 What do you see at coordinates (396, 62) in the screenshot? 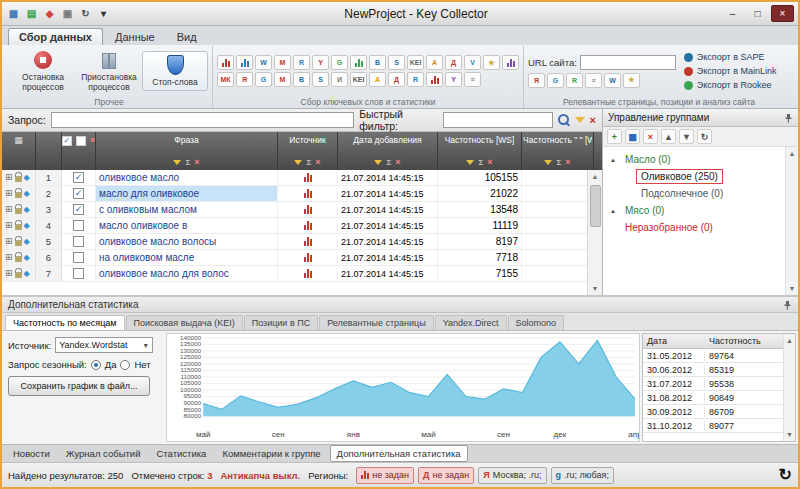
I see `service-icon: S` at bounding box center [396, 62].